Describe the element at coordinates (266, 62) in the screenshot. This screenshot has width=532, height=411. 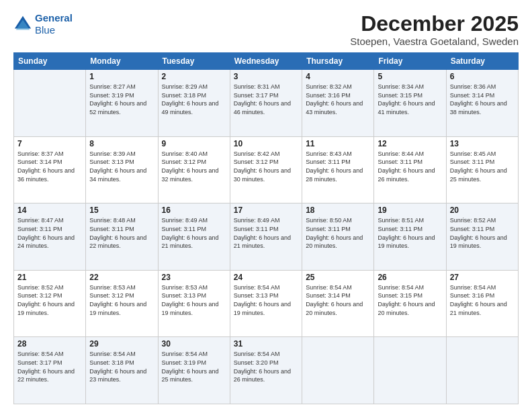
I see `calendar-header-row: SundayMondayTuesdayWednesdayThursdayFrid…` at that location.